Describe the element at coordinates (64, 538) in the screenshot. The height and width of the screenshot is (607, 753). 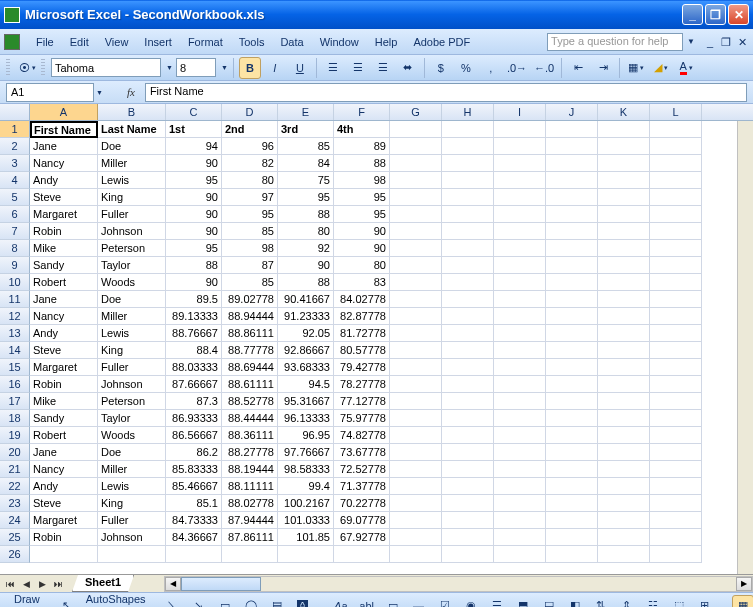
I see `cell: Robin` at that location.